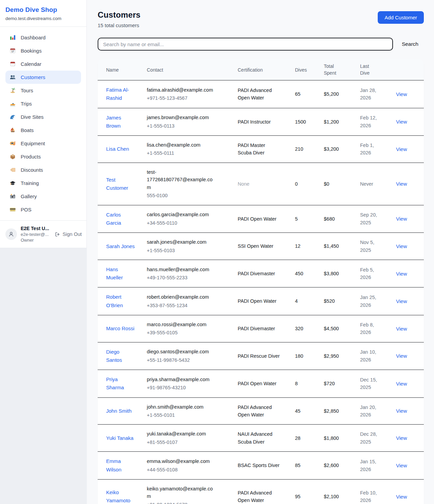 The height and width of the screenshot is (504, 434). What do you see at coordinates (296, 301) in the screenshot?
I see `customer-dives: 4` at bounding box center [296, 301].